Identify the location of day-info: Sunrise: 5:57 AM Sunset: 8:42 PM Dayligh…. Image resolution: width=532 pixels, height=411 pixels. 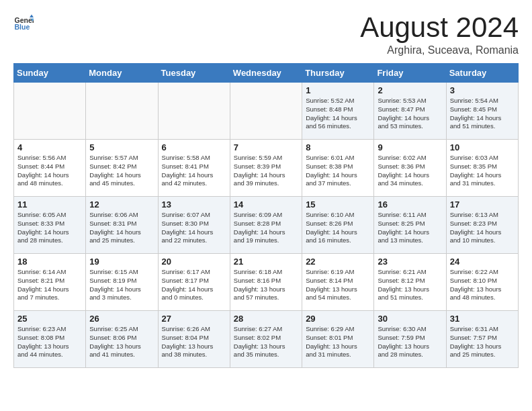
(122, 171).